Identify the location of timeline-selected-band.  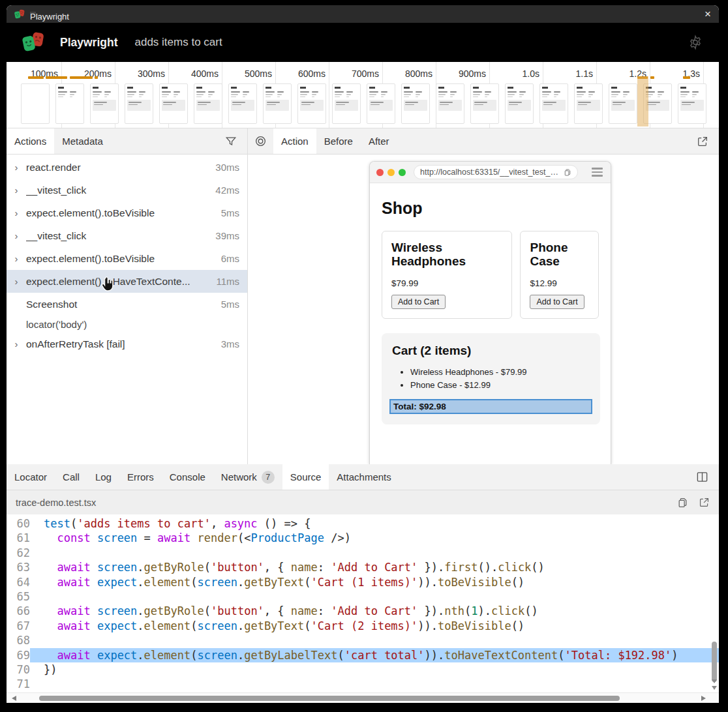
(643, 102).